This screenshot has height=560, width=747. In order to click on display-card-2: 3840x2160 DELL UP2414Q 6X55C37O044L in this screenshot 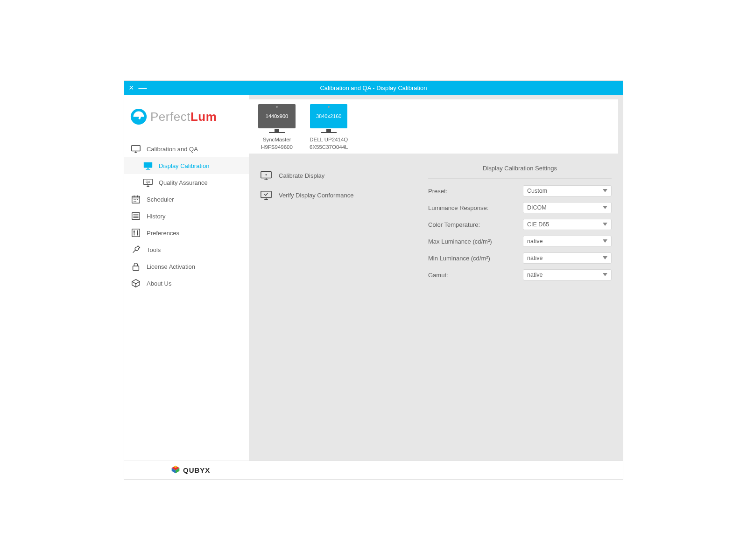, I will do `click(329, 127)`.